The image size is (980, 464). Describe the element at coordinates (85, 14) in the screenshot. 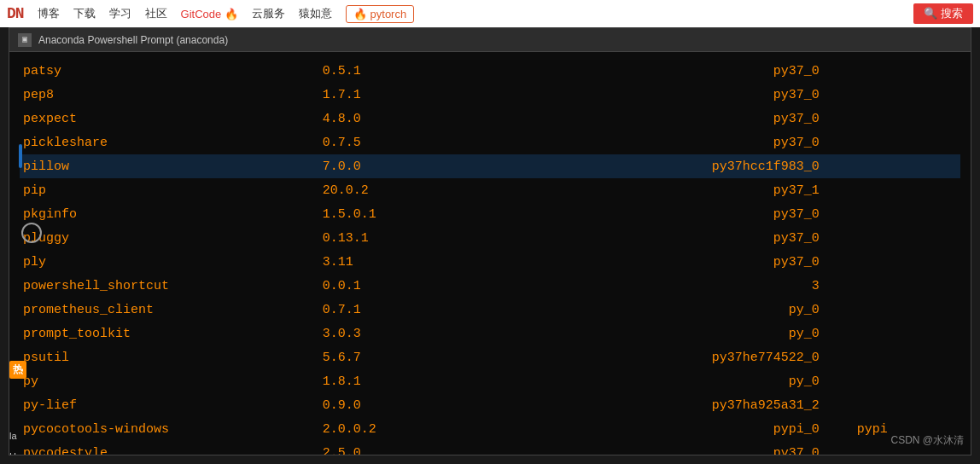

I see `nav-download: 下载` at that location.